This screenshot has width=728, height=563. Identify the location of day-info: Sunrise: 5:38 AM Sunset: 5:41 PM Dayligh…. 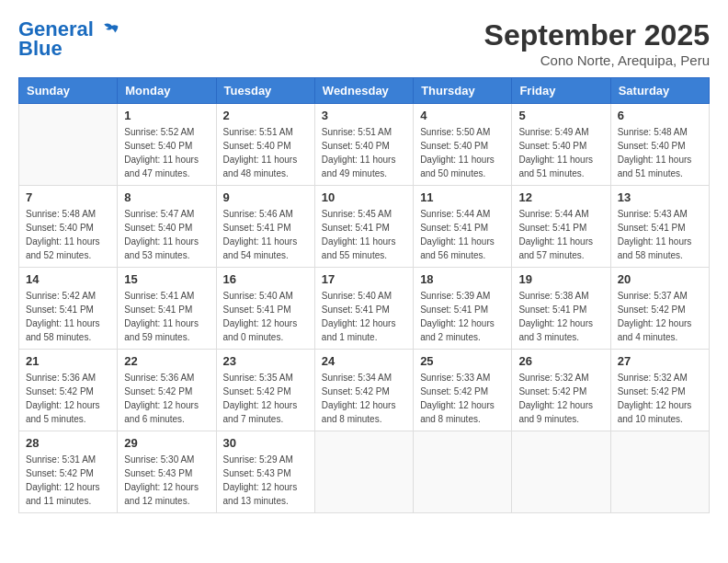
(561, 316).